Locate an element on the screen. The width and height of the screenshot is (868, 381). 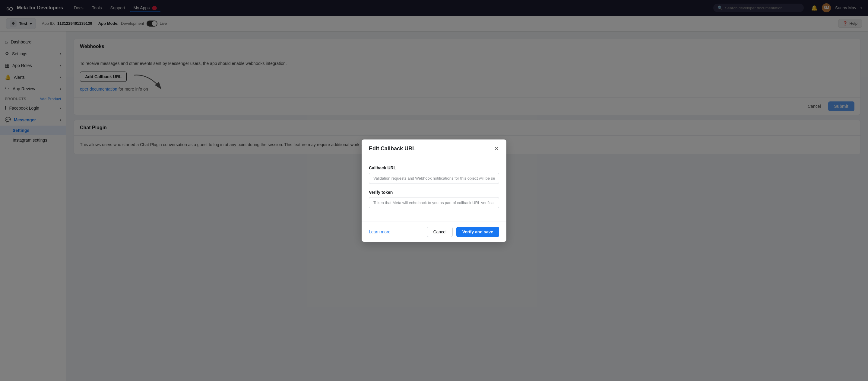
verify-token-group: Verify token is located at coordinates (434, 199).